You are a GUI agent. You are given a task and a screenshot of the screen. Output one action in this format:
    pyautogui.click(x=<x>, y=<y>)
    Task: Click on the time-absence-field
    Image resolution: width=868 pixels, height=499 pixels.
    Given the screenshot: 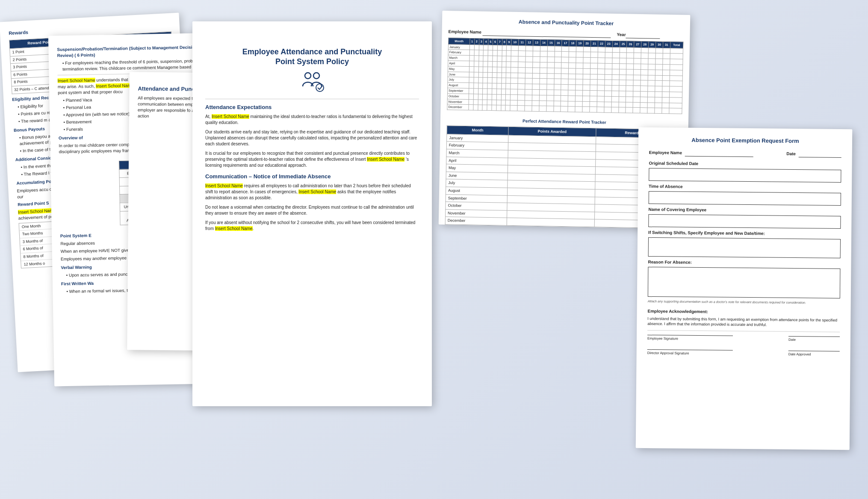 What is the action you would take?
    pyautogui.click(x=745, y=198)
    